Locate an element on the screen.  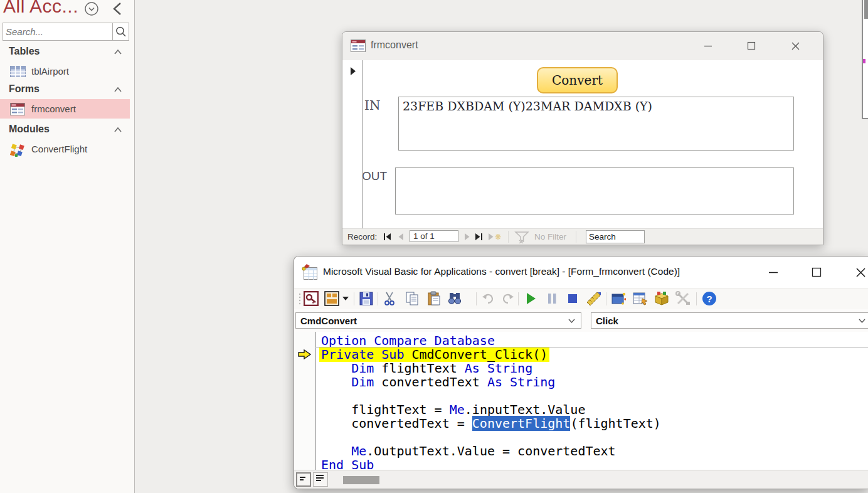
nav-section-modules: Modules is located at coordinates (66, 130).